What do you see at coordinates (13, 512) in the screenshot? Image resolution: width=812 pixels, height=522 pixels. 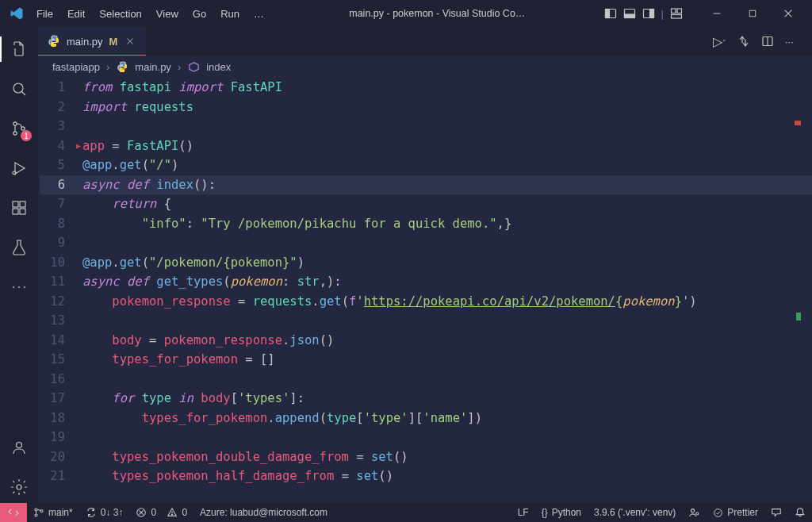 I see `remote-indicator` at bounding box center [13, 512].